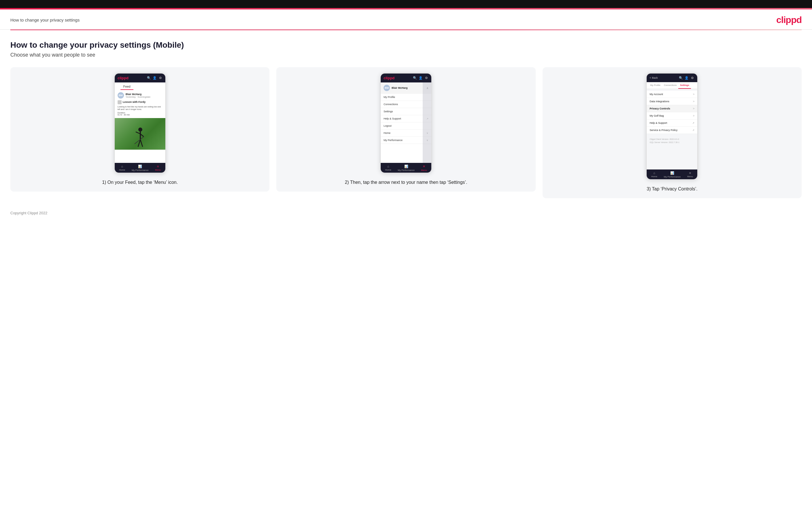 The image size is (812, 507). What do you see at coordinates (406, 168) in the screenshot?
I see `phone-2-tabbar: ⌂ Home 📊 My Performance ✕ Menu` at bounding box center [406, 168].